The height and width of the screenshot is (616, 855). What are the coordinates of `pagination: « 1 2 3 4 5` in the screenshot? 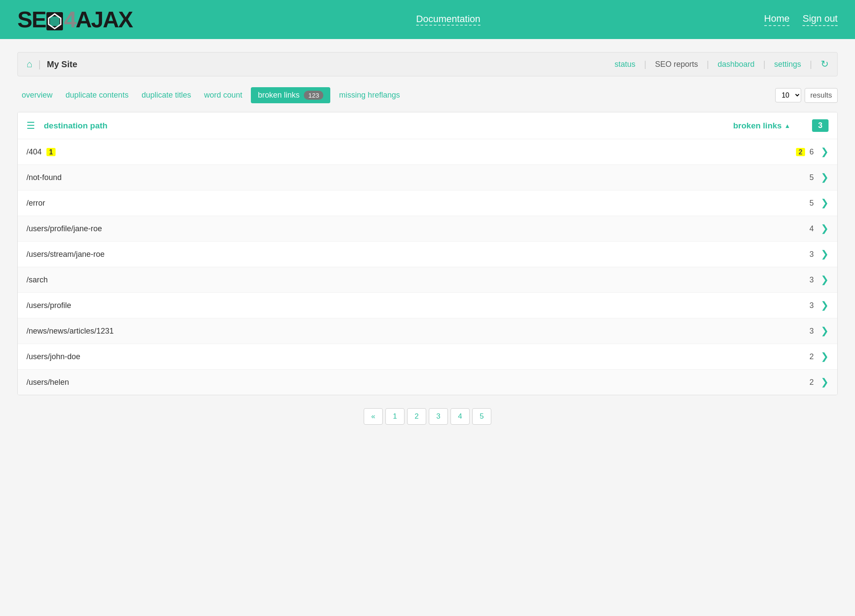 It's located at (428, 416).